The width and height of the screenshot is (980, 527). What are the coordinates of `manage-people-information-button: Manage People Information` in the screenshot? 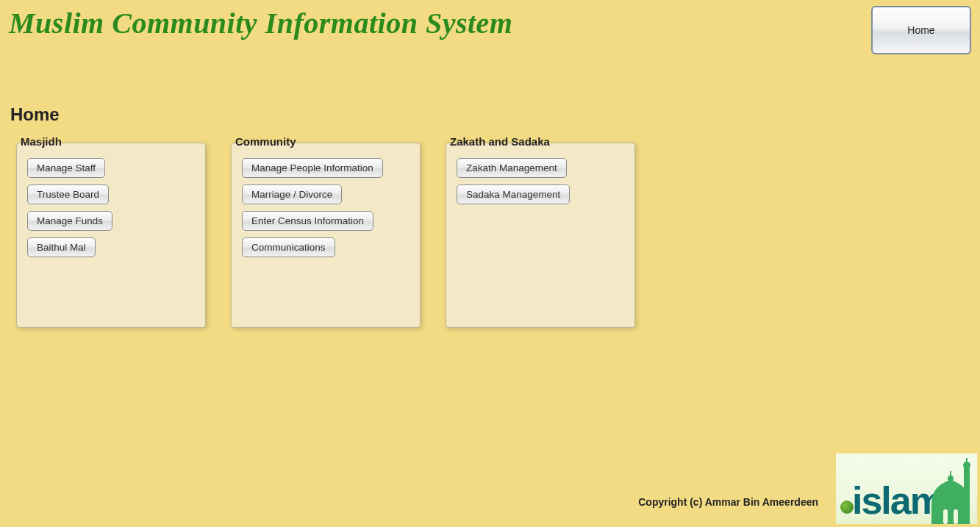 It's located at (312, 168).